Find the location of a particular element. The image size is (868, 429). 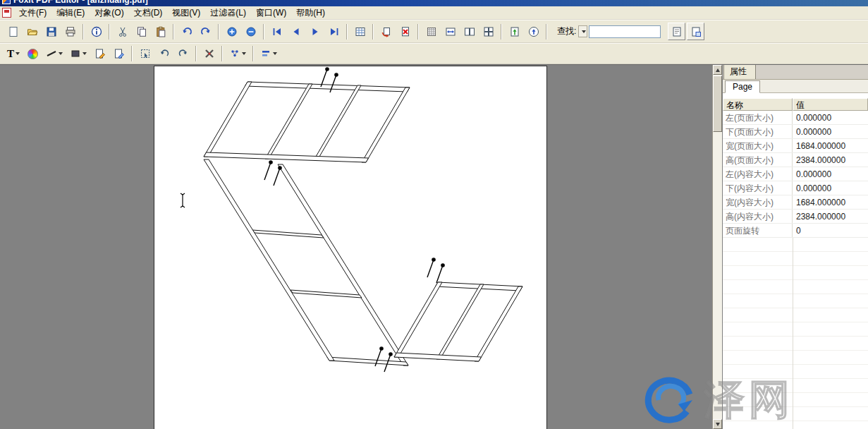

document-info-button is located at coordinates (96, 31).